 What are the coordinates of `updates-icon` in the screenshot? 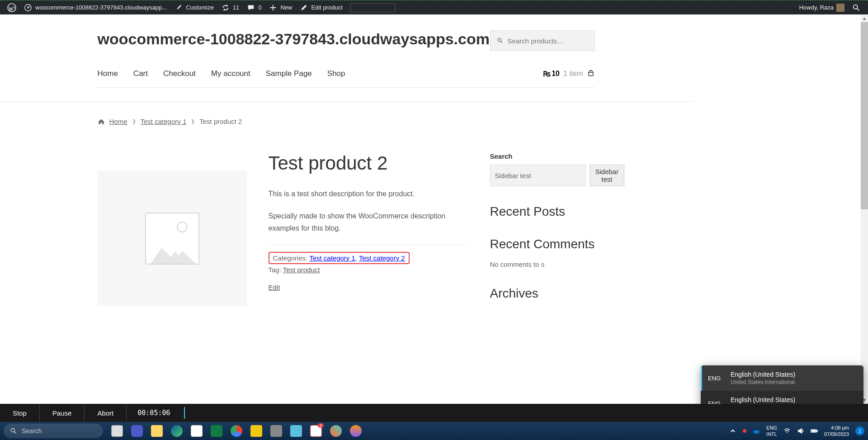 It's located at (226, 8).